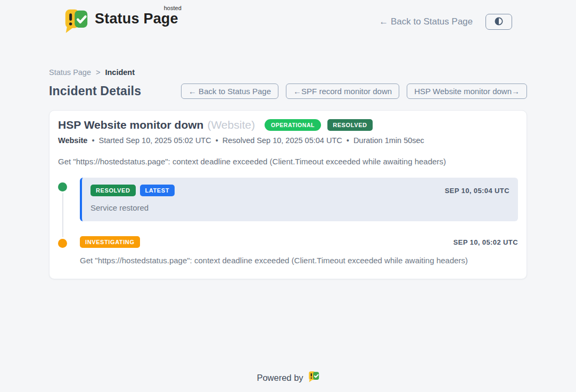 This screenshot has width=576, height=392. I want to click on operational-badge: OPERATIONAL, so click(293, 125).